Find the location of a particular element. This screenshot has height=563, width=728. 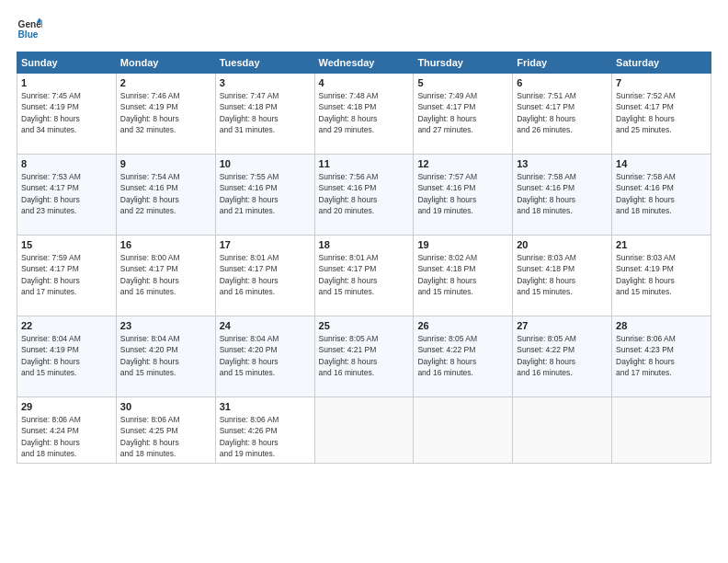

weekday-header-sunday: Sunday is located at coordinates (67, 63).